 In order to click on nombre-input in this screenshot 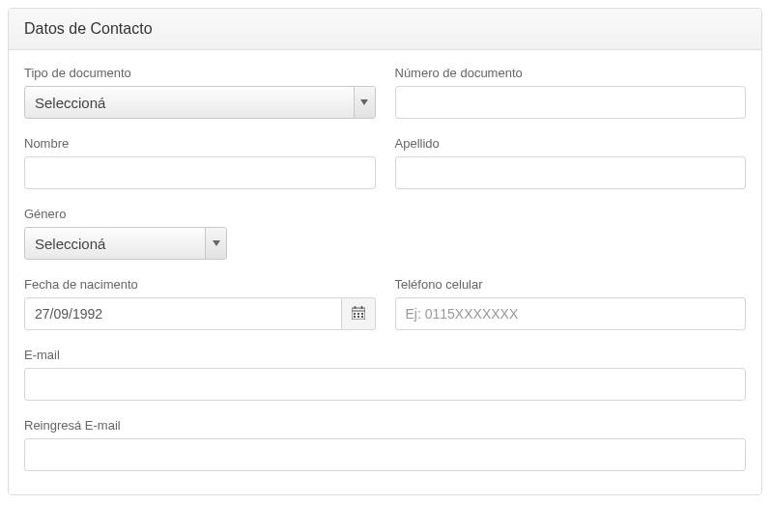, I will do `click(200, 173)`.